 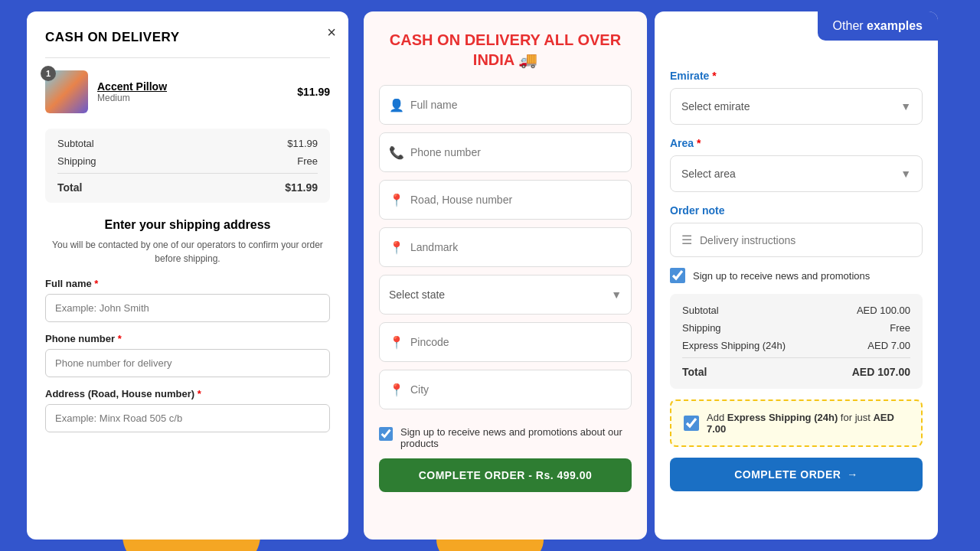 I want to click on right-complete-button: COMPLETE ORDER →, so click(x=796, y=474).